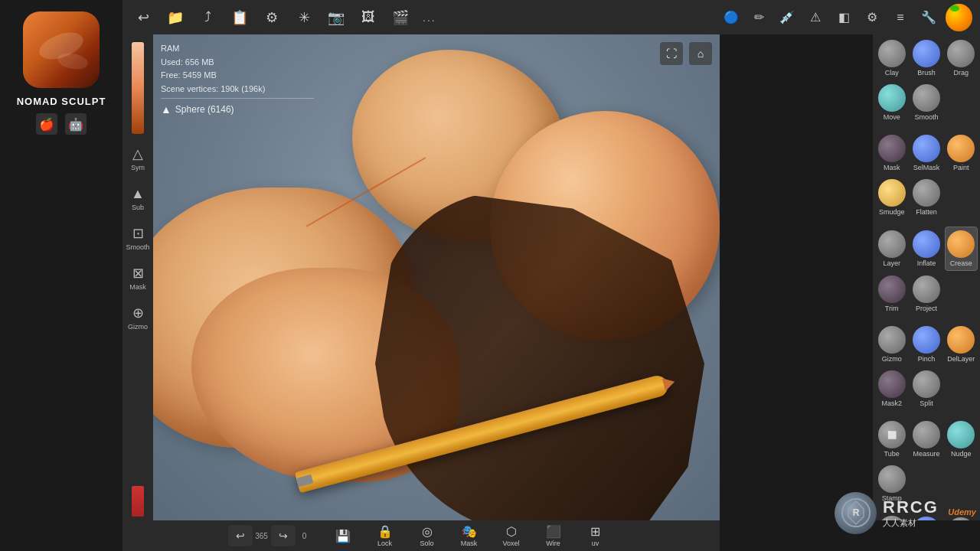 Image resolution: width=980 pixels, height=551 pixels. I want to click on dellayer-label: DelLayer, so click(961, 359).